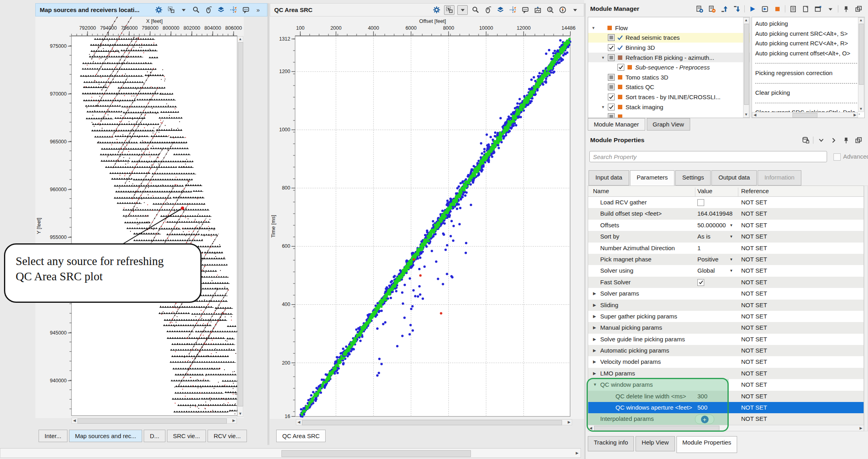 The width and height of the screenshot is (868, 459). What do you see at coordinates (805, 115) in the screenshot?
I see `actions-horizontal-scrollbar: ◀ ▶` at bounding box center [805, 115].